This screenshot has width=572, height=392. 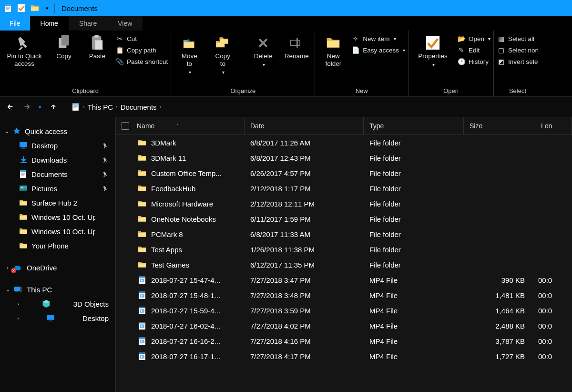 I want to click on qat-customize-dropdown: ▾, so click(x=47, y=9).